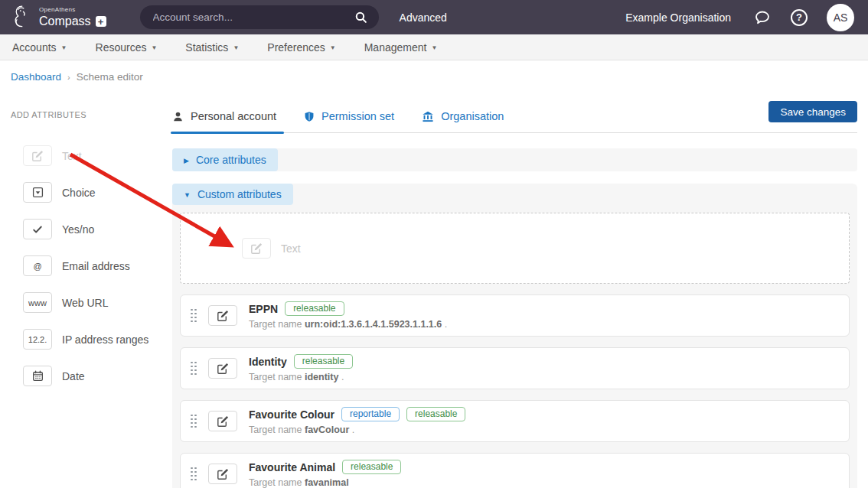 This screenshot has width=868, height=488. What do you see at coordinates (357, 430) in the screenshot?
I see `attribute-target-line: Target name favColour .` at bounding box center [357, 430].